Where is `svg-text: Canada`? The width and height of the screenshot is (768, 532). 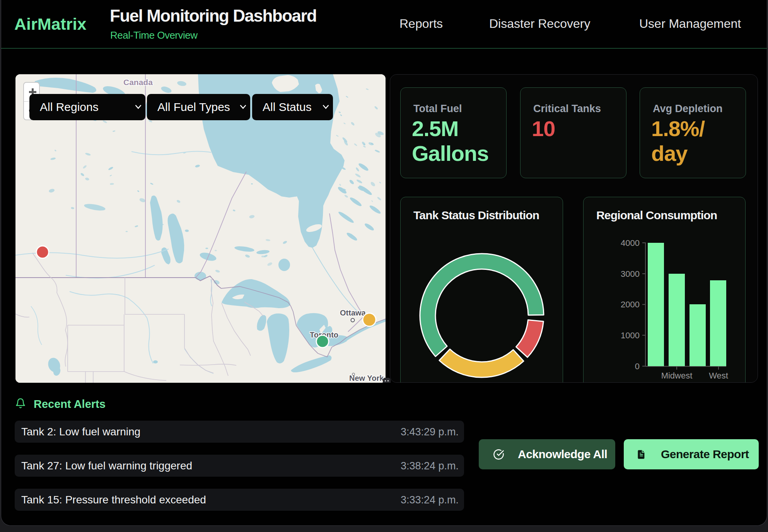 svg-text: Canada is located at coordinates (138, 82).